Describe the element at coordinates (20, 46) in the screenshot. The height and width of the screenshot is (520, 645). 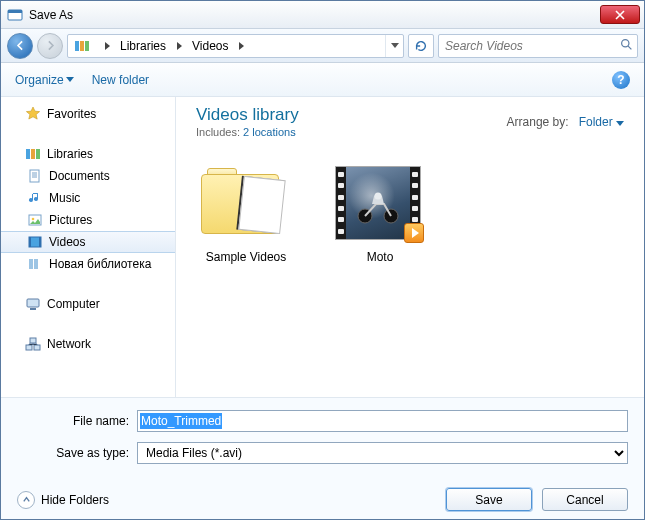
I see `nav-back-button` at that location.